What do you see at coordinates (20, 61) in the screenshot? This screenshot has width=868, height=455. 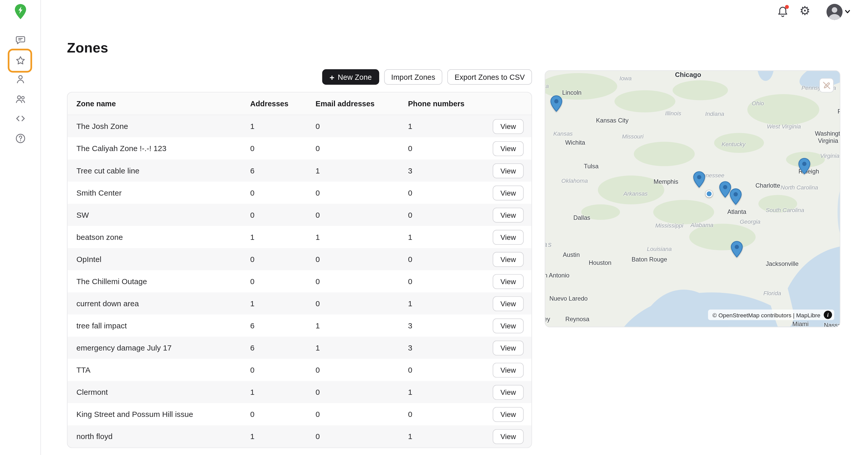 I see `sidebar-item-zones` at bounding box center [20, 61].